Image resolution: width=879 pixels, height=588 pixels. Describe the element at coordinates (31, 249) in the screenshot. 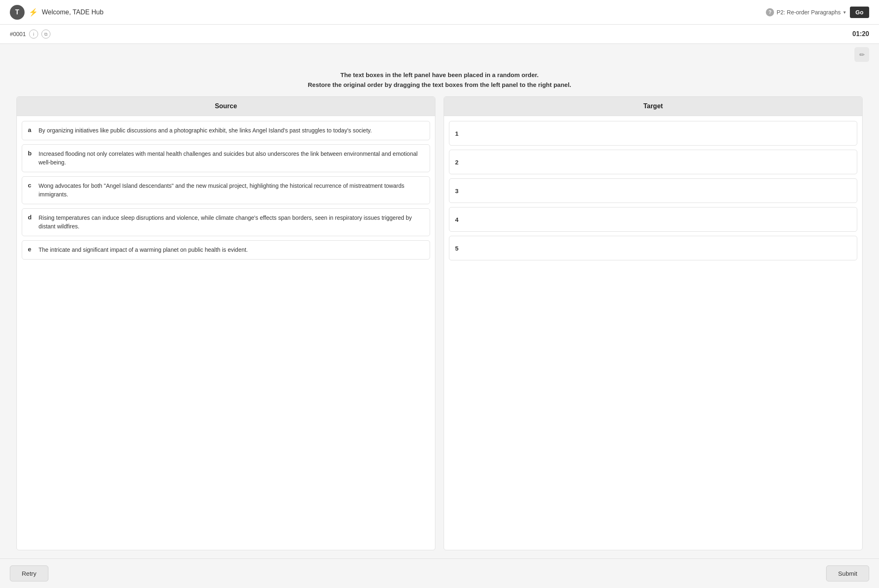

I see `source-item-label: e` at that location.